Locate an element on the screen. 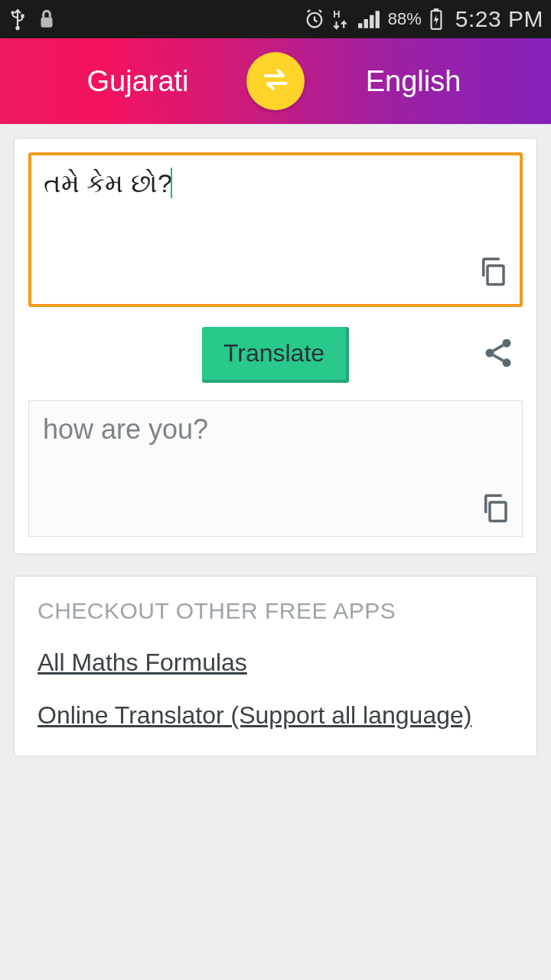 The image size is (551, 980). swap-languages-button is located at coordinates (276, 81).